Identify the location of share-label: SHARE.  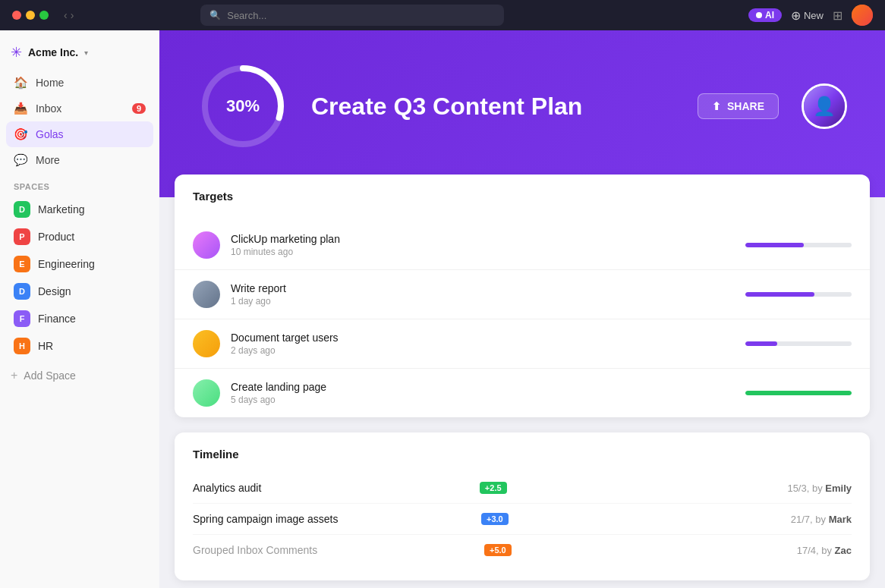
(745, 106).